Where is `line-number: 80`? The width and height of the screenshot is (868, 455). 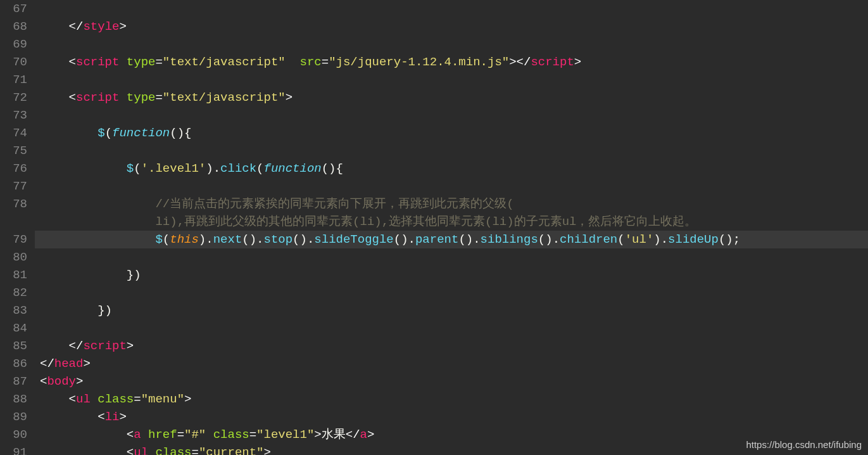
line-number: 80 is located at coordinates (14, 257).